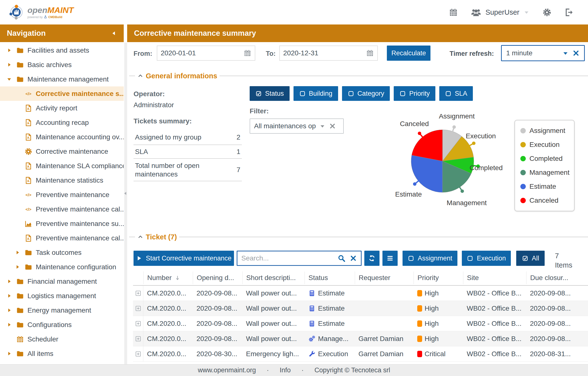  What do you see at coordinates (390, 258) in the screenshot?
I see `menu-button` at bounding box center [390, 258].